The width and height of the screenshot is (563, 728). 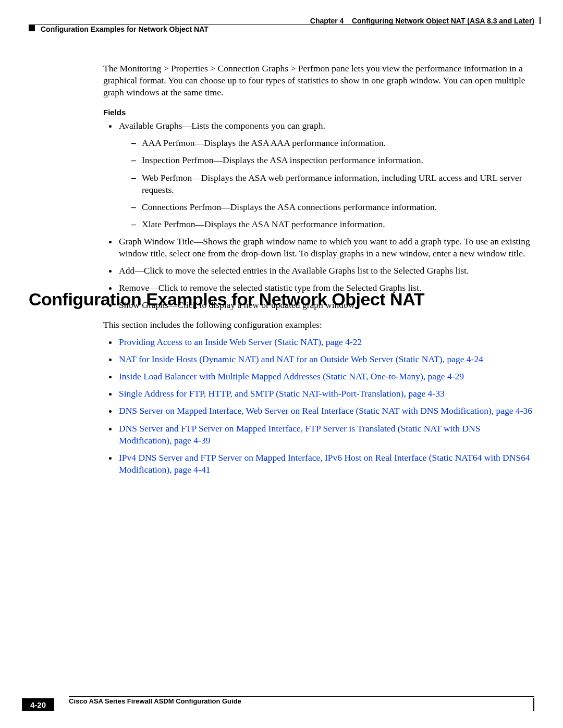 What do you see at coordinates (282, 393) in the screenshot?
I see `cross-reference-link: Single Address for FTP, HTTP, and SMTP (…` at bounding box center [282, 393].